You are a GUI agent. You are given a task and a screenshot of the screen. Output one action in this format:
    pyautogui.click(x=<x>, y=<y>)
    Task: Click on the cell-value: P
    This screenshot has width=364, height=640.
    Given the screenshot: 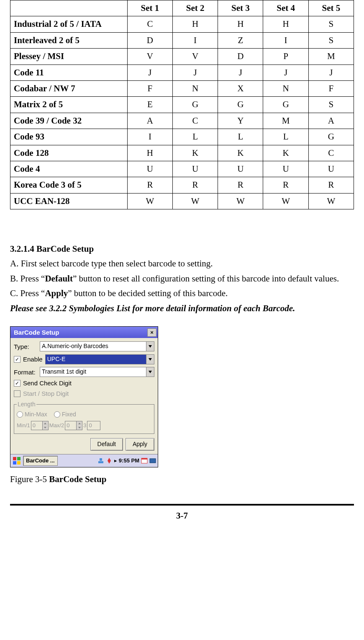 What is the action you would take?
    pyautogui.click(x=286, y=57)
    